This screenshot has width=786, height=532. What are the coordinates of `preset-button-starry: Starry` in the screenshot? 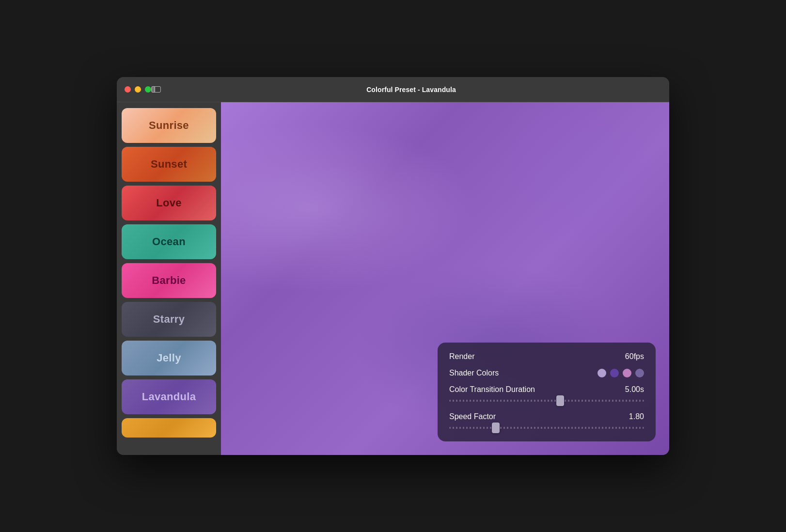 It's located at (169, 319).